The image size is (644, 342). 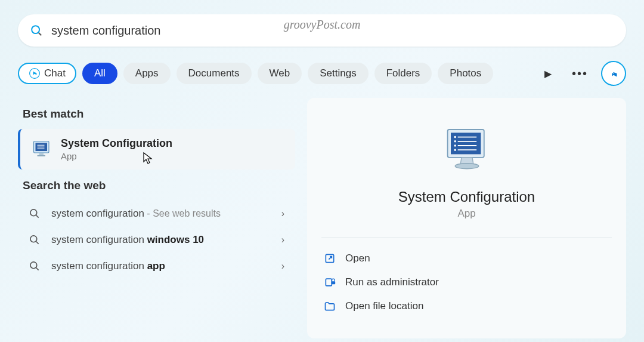 I want to click on filter-tab-all: All, so click(x=100, y=73).